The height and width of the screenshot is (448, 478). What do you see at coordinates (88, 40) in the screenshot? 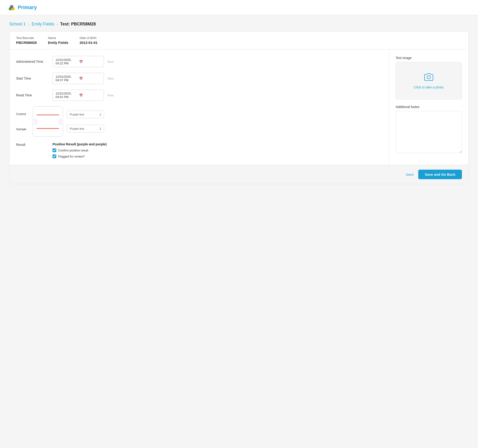
I see `dob-group: Date of Birth 2012-01-01` at bounding box center [88, 40].